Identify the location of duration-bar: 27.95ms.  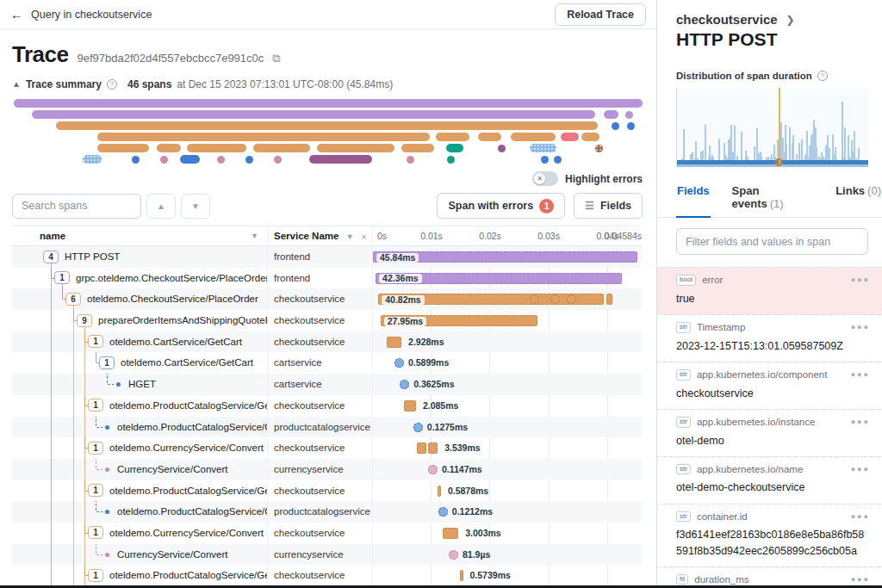
(460, 320).